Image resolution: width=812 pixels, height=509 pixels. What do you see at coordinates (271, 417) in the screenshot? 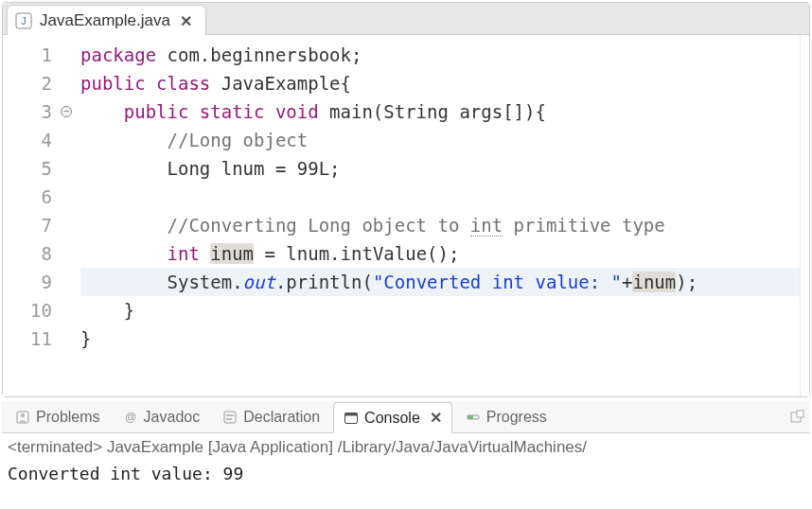
I see `tab-declaration: Declaration` at bounding box center [271, 417].